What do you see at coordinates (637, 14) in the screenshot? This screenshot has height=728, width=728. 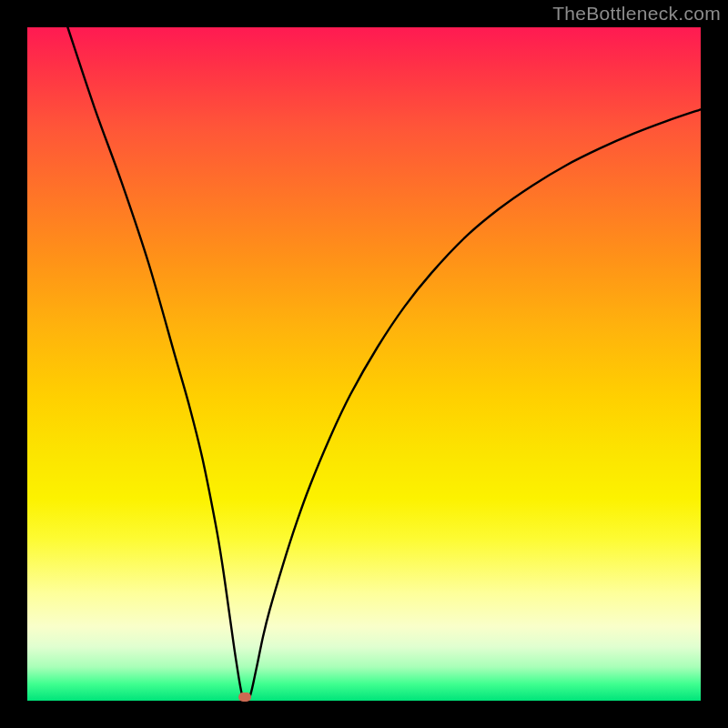 I see `watermark-text: TheBottleneck.com` at bounding box center [637, 14].